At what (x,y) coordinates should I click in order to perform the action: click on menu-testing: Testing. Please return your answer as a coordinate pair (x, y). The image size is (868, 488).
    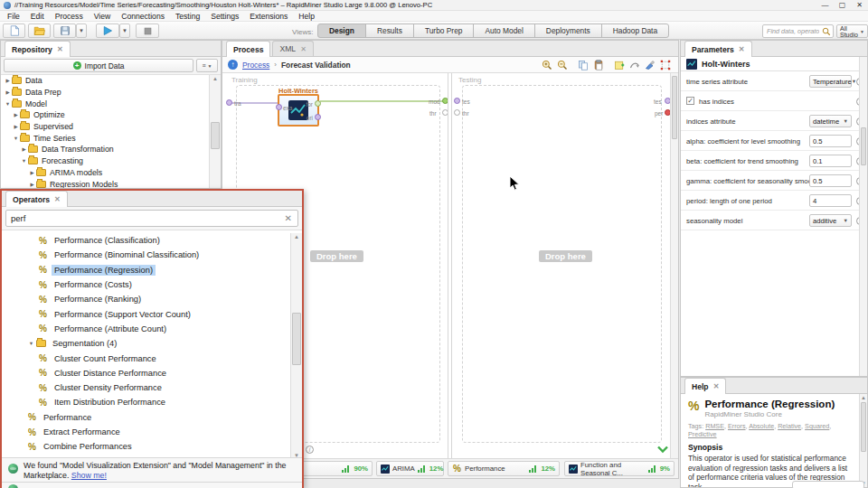
    Looking at the image, I should click on (188, 16).